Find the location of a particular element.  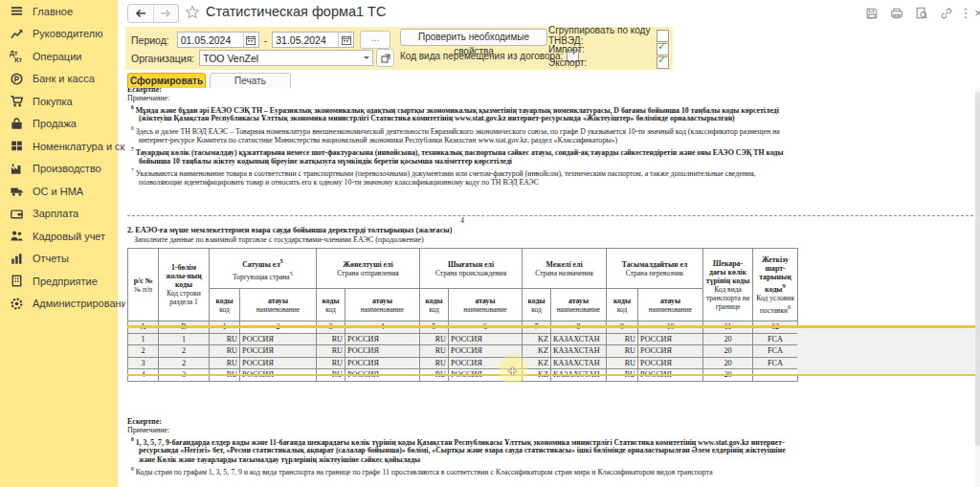

sidebar-item-administration: Администрирование is located at coordinates (59, 304).